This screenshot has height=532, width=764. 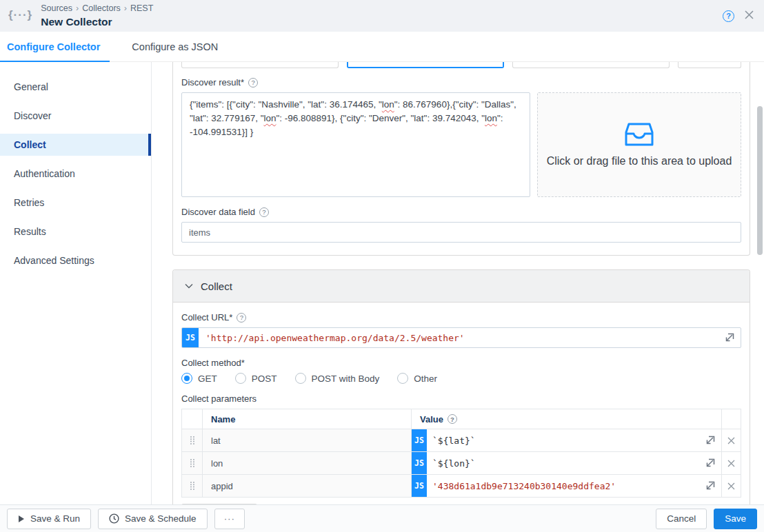 What do you see at coordinates (308, 440) in the screenshot?
I see `param-name: lat` at bounding box center [308, 440].